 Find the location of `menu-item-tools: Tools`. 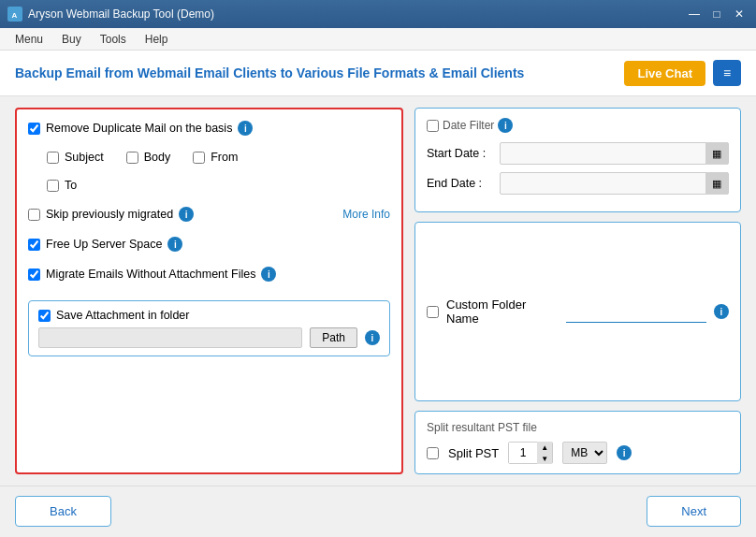

menu-item-tools: Tools is located at coordinates (113, 39).